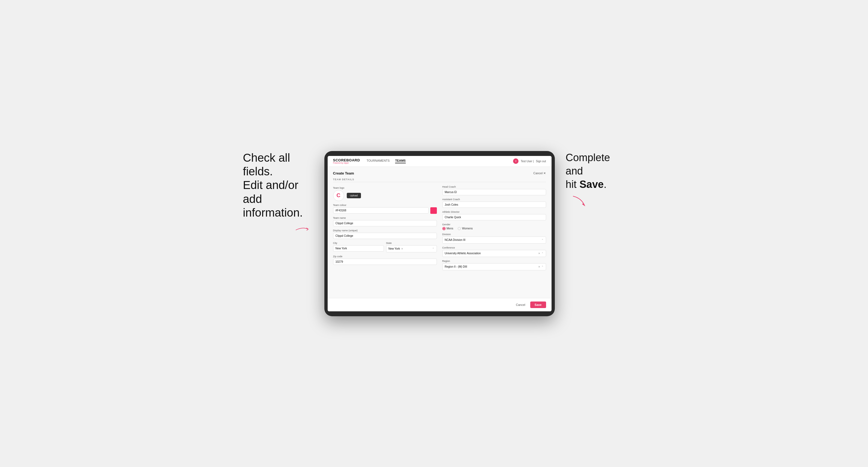 This screenshot has width=868, height=467. I want to click on annotation-right-bold: Save, so click(592, 184).